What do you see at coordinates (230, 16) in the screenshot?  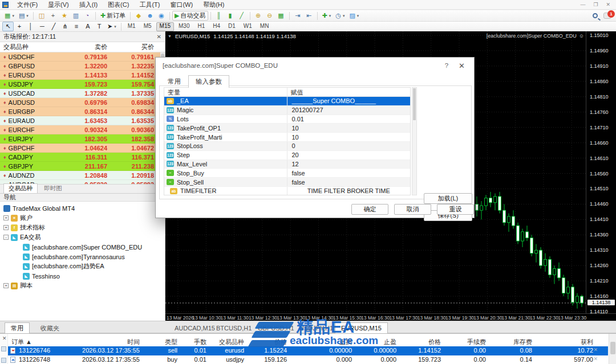 I see `candlestick-chart-button: ▮` at bounding box center [230, 16].